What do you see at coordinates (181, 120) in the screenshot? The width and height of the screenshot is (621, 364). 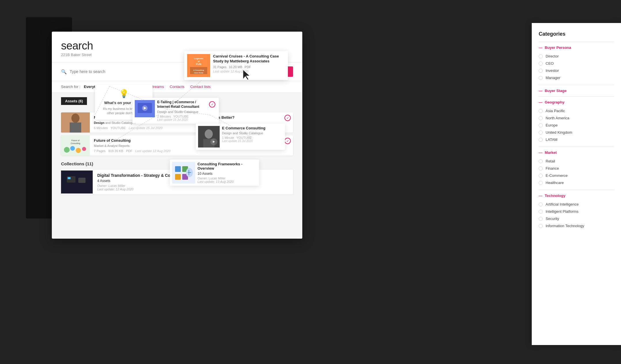 I see `etailing-date: Last update 15 Jul 2020` at bounding box center [181, 120].